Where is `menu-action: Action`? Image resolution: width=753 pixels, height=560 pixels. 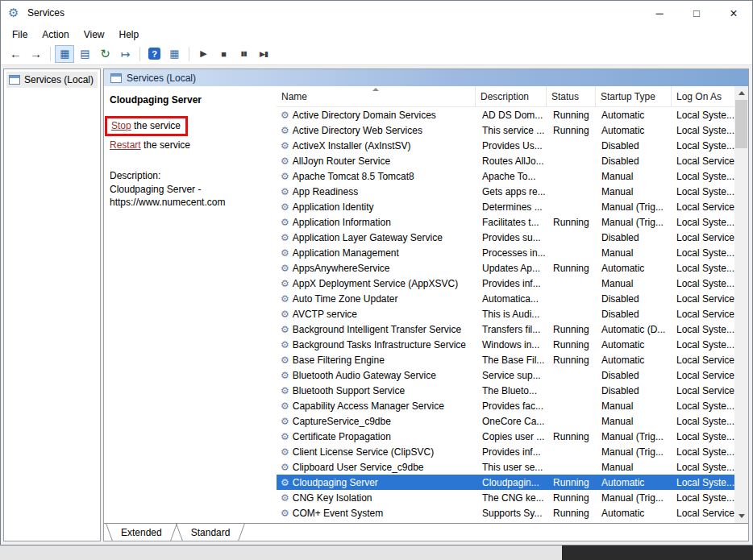 menu-action: Action is located at coordinates (55, 35).